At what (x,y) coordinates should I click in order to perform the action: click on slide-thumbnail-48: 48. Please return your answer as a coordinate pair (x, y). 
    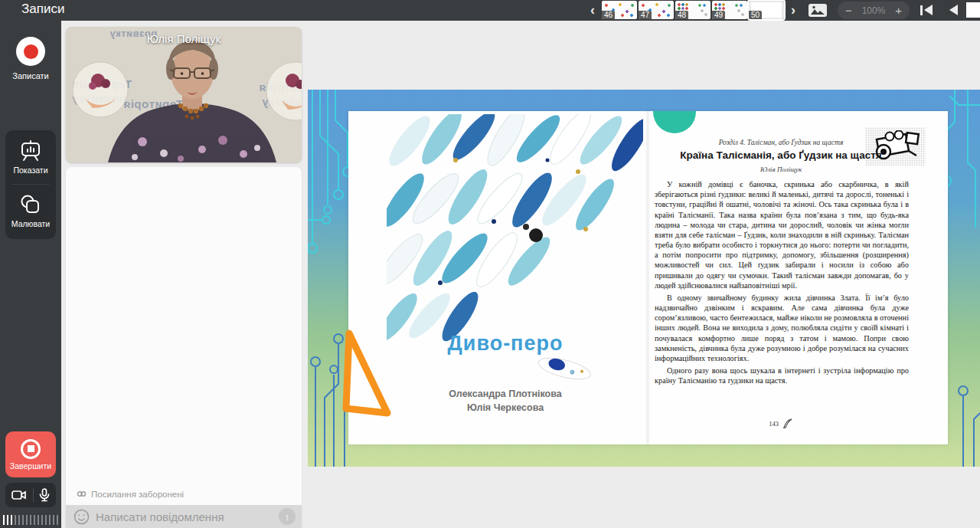
    Looking at the image, I should click on (693, 10).